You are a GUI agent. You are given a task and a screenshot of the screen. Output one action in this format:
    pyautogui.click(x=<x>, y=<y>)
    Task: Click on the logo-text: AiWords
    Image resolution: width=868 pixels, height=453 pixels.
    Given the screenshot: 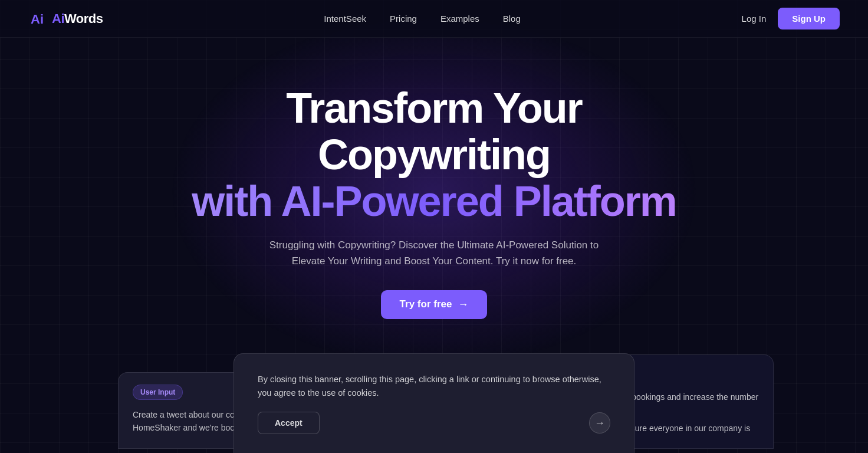 What is the action you would take?
    pyautogui.click(x=78, y=19)
    